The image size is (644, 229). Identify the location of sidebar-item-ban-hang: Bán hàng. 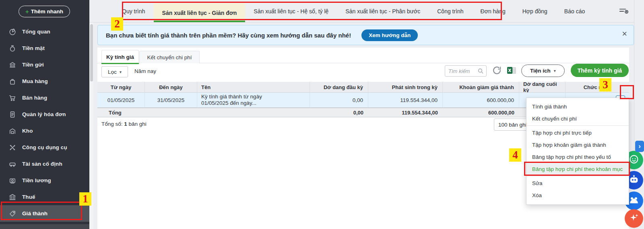
(45, 98).